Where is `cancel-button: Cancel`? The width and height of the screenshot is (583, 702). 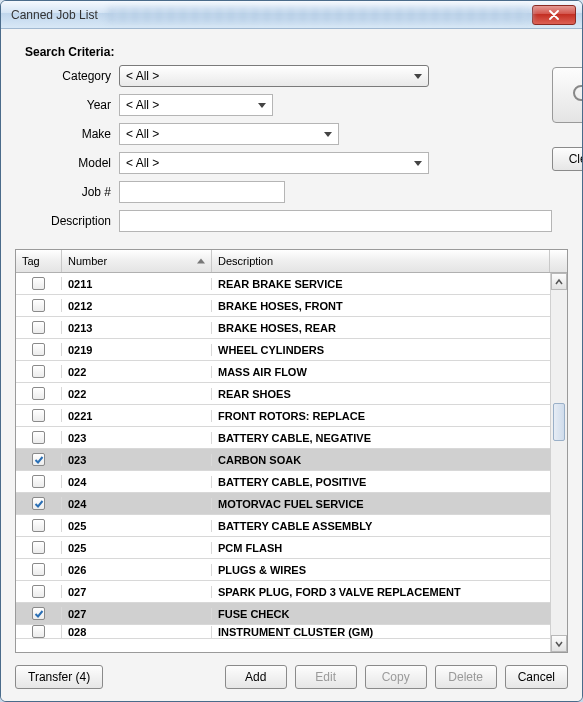
cancel-button: Cancel is located at coordinates (536, 677).